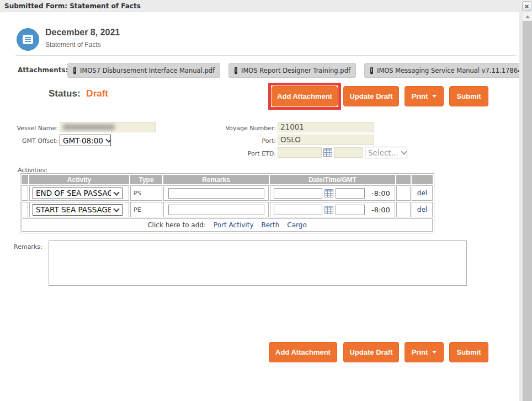 This screenshot has height=401, width=532. What do you see at coordinates (28, 247) in the screenshot?
I see `remarks-label: Remarks:` at bounding box center [28, 247].